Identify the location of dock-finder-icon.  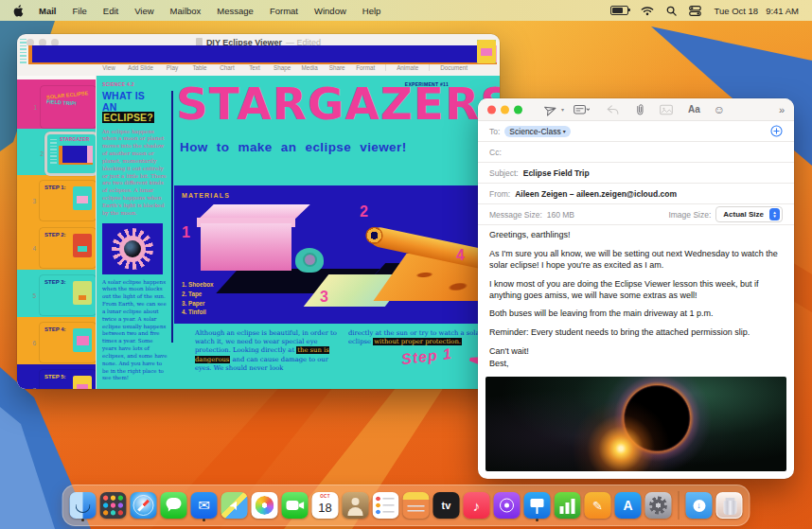
(83, 505).